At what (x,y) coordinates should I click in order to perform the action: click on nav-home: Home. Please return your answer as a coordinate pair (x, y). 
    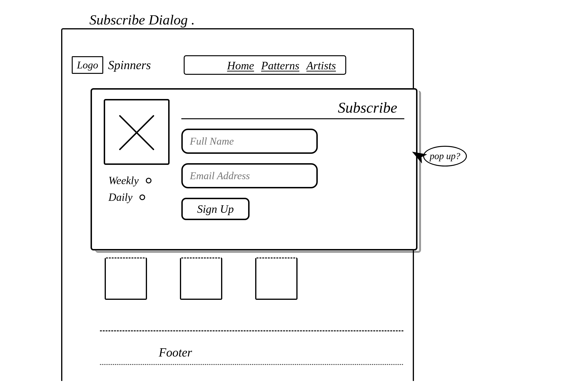
    Looking at the image, I should click on (240, 66).